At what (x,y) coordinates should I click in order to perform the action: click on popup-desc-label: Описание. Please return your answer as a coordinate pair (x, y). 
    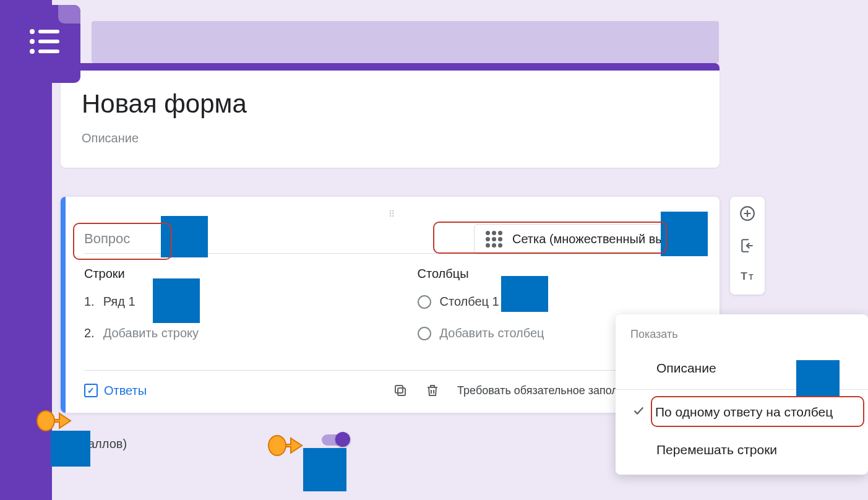
    Looking at the image, I should click on (687, 368).